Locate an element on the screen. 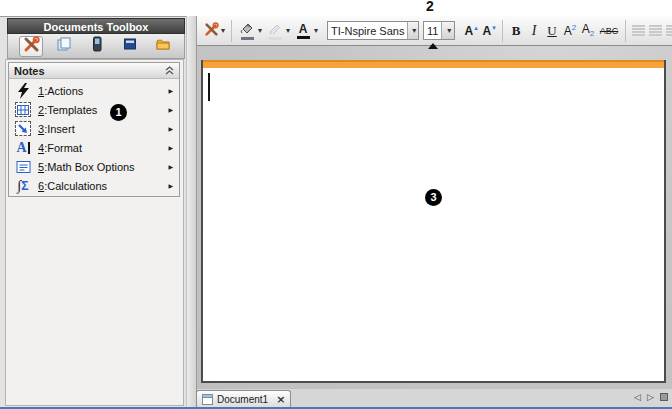 The width and height of the screenshot is (672, 409). close-icon: × is located at coordinates (280, 400).